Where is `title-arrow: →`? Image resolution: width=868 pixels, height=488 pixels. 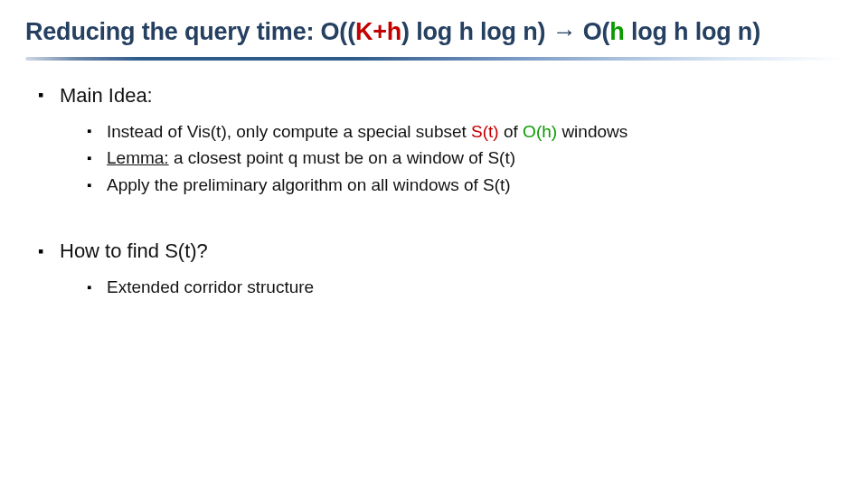 title-arrow: → is located at coordinates (564, 32).